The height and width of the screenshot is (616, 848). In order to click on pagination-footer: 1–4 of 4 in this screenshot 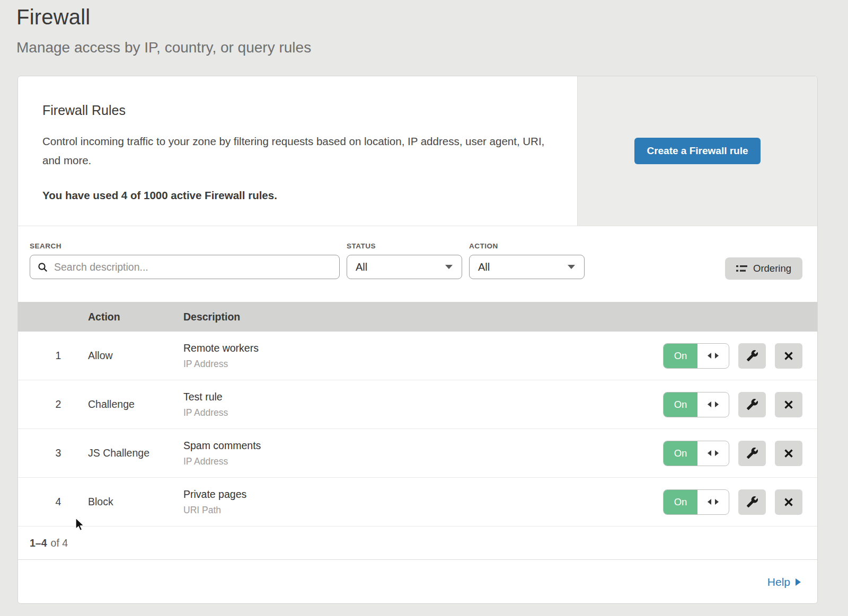, I will do `click(418, 543)`.